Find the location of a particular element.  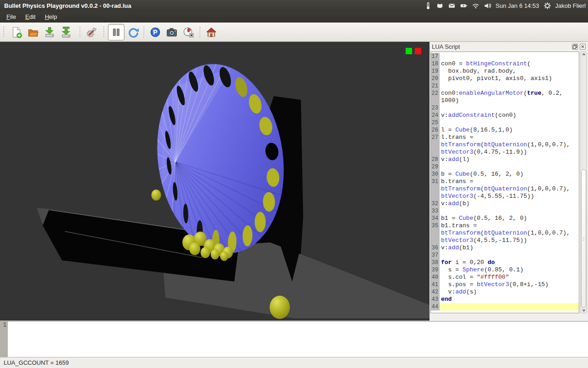

scroll-down-arrow is located at coordinates (584, 311).